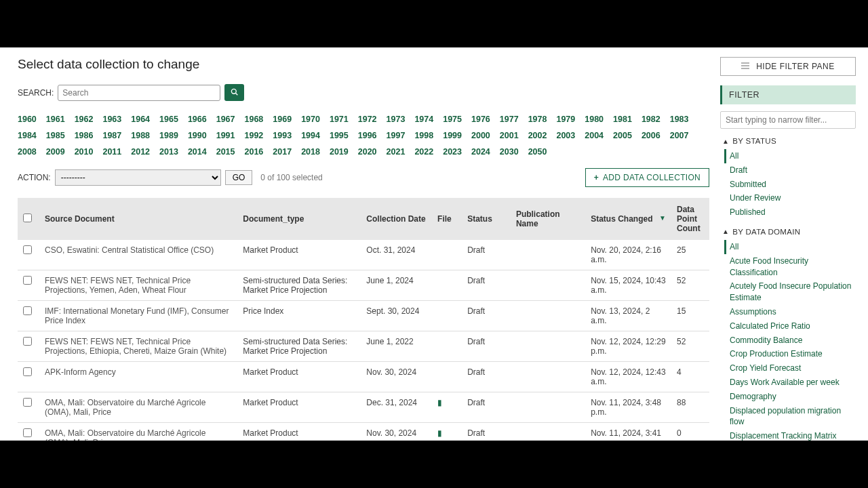 The height and width of the screenshot is (488, 868). Describe the element at coordinates (368, 120) in the screenshot. I see `year-link: 1972` at that location.